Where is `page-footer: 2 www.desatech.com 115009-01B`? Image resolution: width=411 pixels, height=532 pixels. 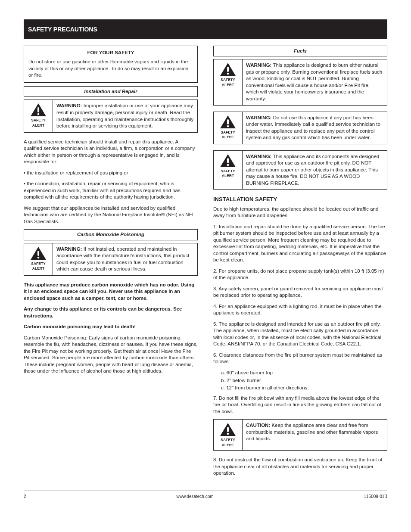
page-footer: 2 www.desatech.com 115009-01B is located at coordinates (206, 497).